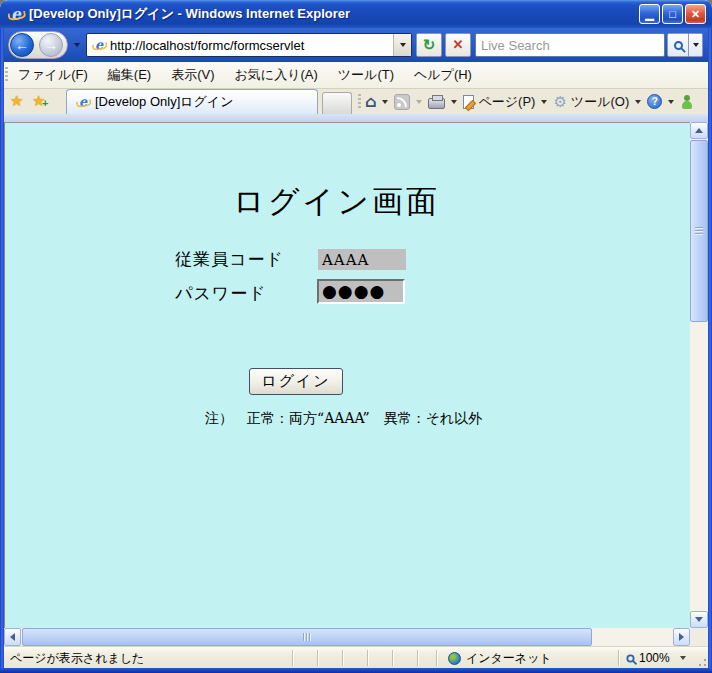 Image resolution: width=712 pixels, height=673 pixels. What do you see at coordinates (570, 45) in the screenshot?
I see `search-box` at bounding box center [570, 45].